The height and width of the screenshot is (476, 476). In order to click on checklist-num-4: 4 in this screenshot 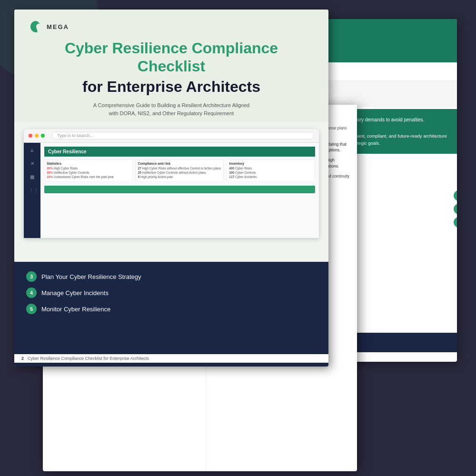, I will do `click(31, 293)`.